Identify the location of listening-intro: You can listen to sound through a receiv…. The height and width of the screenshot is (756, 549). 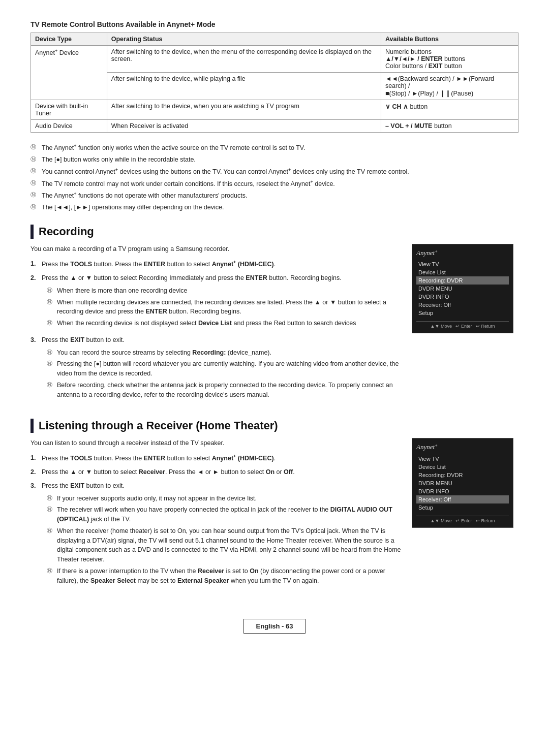
(216, 443).